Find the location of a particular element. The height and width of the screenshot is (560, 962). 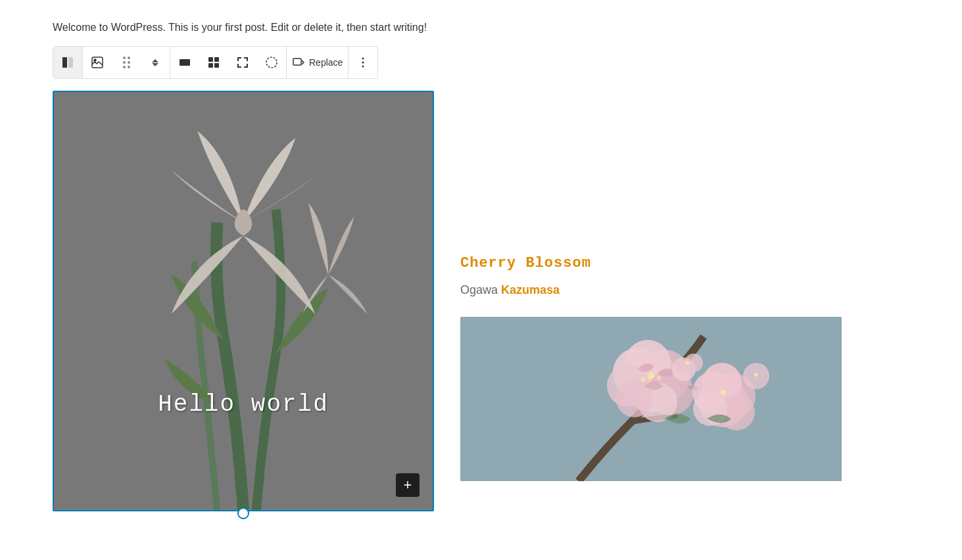

circle-select-icon is located at coordinates (272, 62).